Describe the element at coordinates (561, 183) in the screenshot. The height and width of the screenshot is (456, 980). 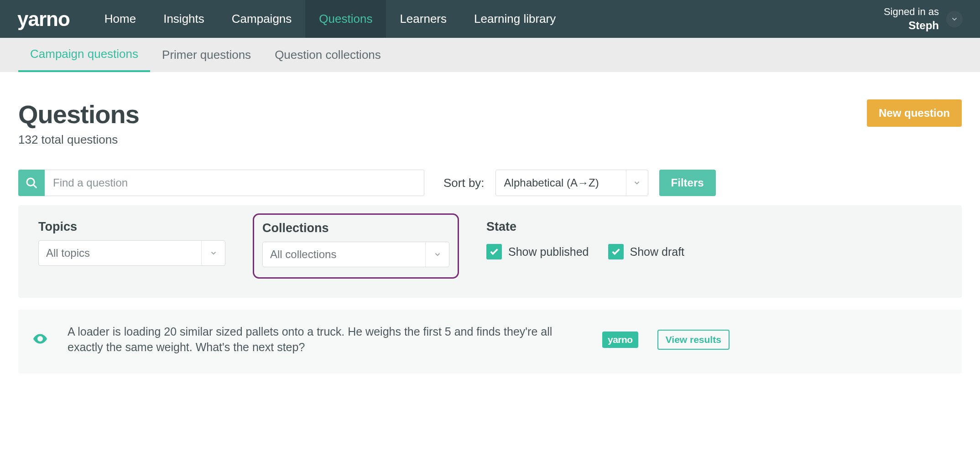
I see `sort-select-value: Alphabetical (A→Z)` at that location.